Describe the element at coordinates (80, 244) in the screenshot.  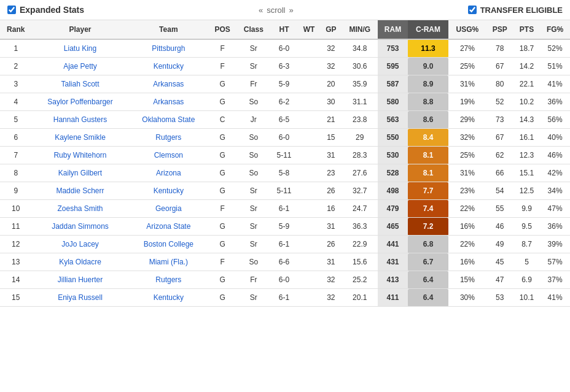
I see `cell-player: JoJo Lacey` at that location.